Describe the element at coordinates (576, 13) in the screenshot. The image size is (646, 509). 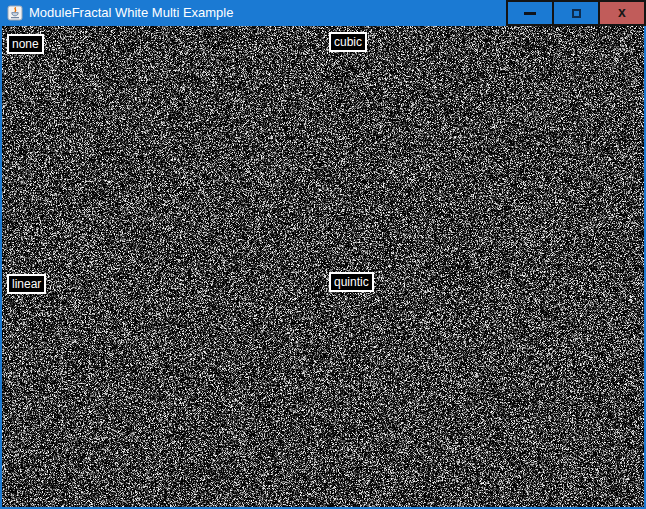
I see `maximize-button` at that location.